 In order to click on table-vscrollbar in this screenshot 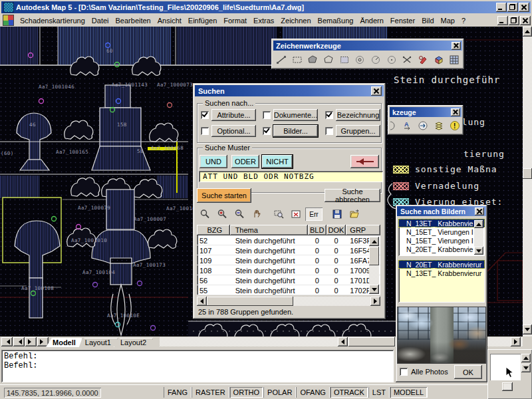, I will do `click(374, 265)`.